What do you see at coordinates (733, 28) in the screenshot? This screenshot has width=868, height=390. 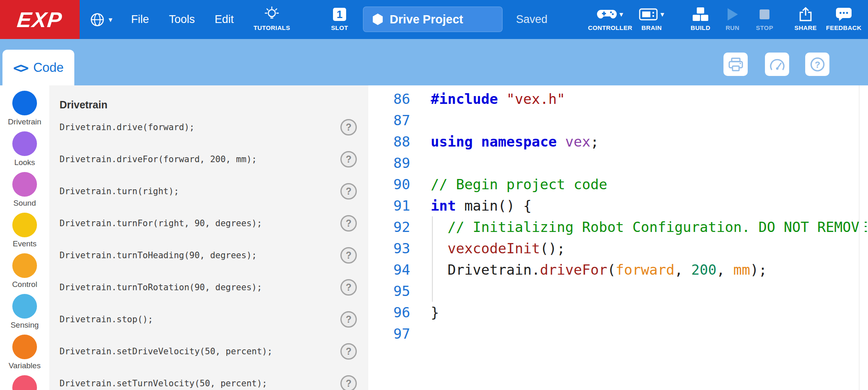 I see `run-label: RUN` at bounding box center [733, 28].